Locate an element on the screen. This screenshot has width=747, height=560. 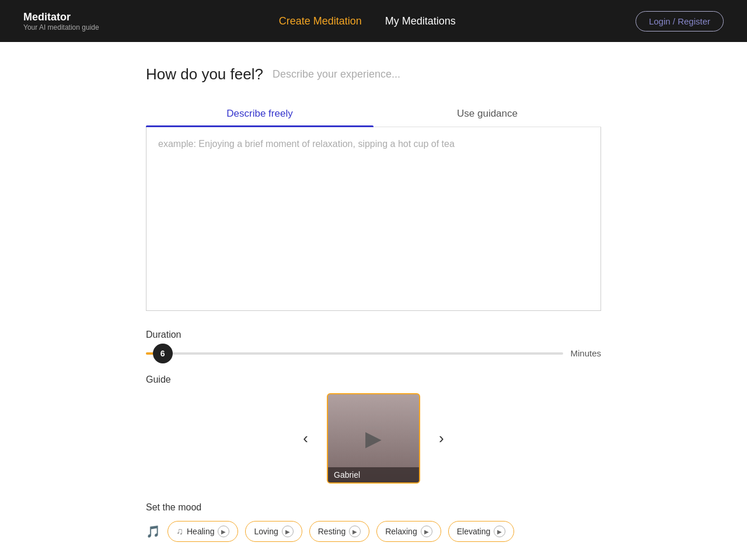
duration-unit: Minutes is located at coordinates (586, 354).